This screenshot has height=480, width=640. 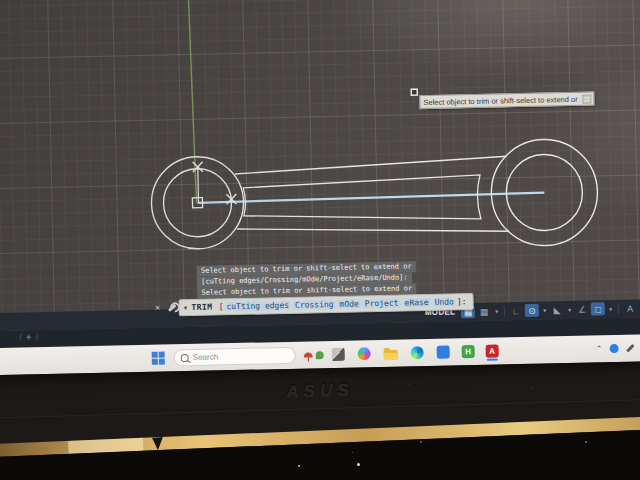 I want to click on asus-logo: ASUS, so click(x=320, y=391).